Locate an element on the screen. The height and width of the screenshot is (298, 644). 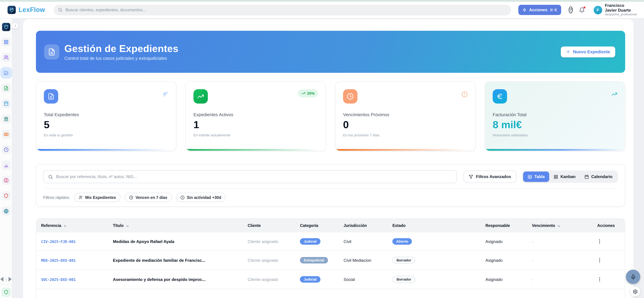
avatar: F is located at coordinates (598, 10).